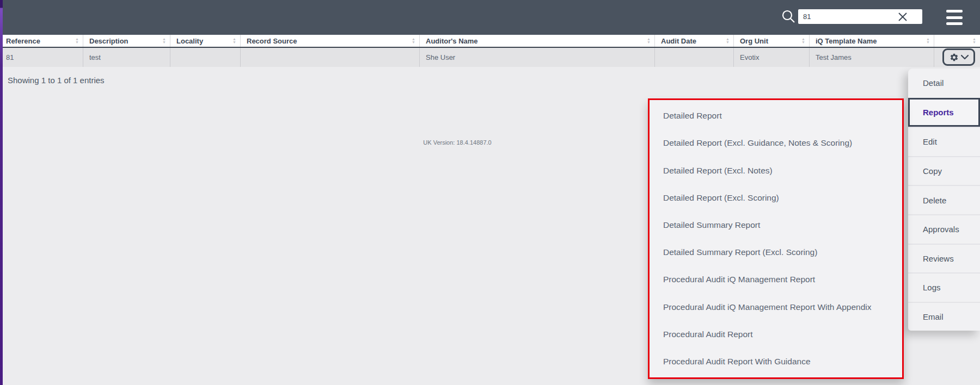 Image resolution: width=980 pixels, height=385 pixels. Describe the element at coordinates (944, 316) in the screenshot. I see `menu-item-email: Email` at that location.